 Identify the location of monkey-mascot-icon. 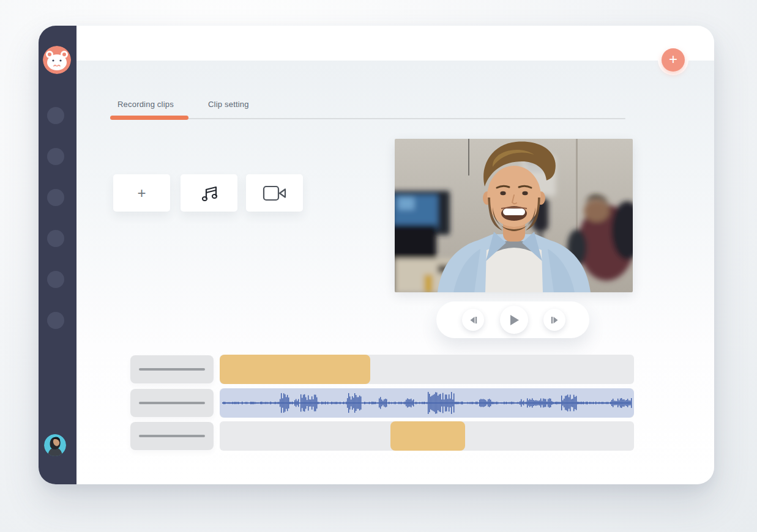
(57, 60).